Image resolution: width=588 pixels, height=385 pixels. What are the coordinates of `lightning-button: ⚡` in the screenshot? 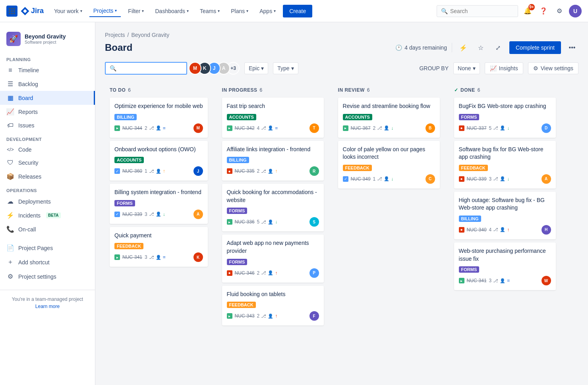 It's located at (463, 48).